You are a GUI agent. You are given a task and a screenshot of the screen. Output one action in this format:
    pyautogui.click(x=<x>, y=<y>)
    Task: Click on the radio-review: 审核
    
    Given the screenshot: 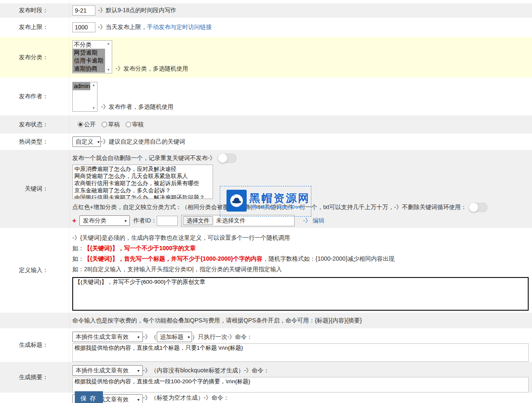 What is the action you would take?
    pyautogui.click(x=134, y=125)
    